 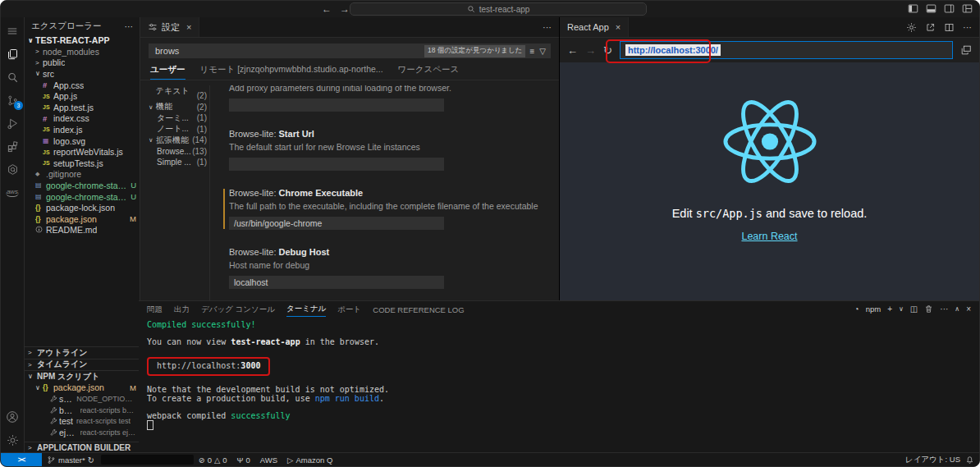 I want to click on file-public: >public, so click(x=82, y=63).